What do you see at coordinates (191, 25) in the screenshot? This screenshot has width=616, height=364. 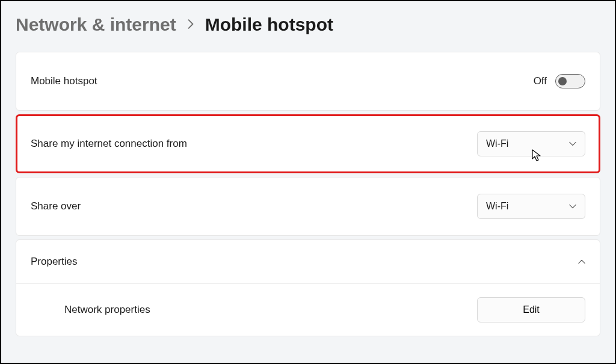 I see `chevron-right-icon` at bounding box center [191, 25].